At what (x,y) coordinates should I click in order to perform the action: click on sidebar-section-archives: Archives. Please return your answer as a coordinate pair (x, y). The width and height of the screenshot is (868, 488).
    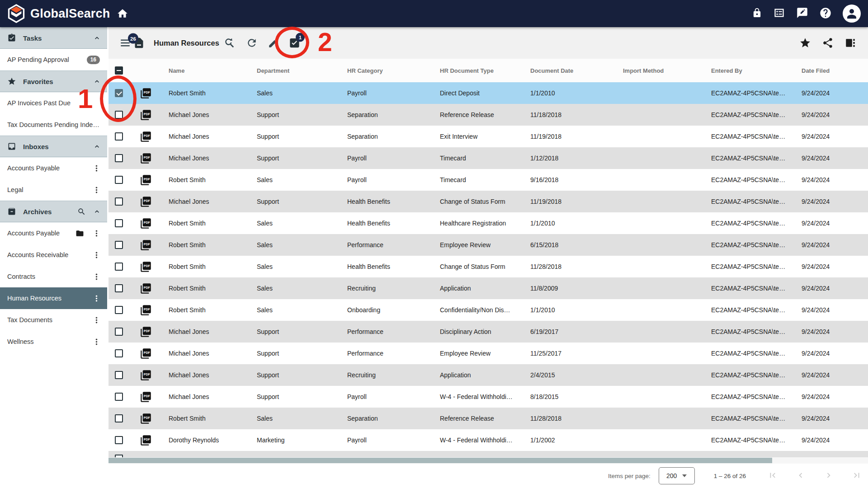
    Looking at the image, I should click on (53, 211).